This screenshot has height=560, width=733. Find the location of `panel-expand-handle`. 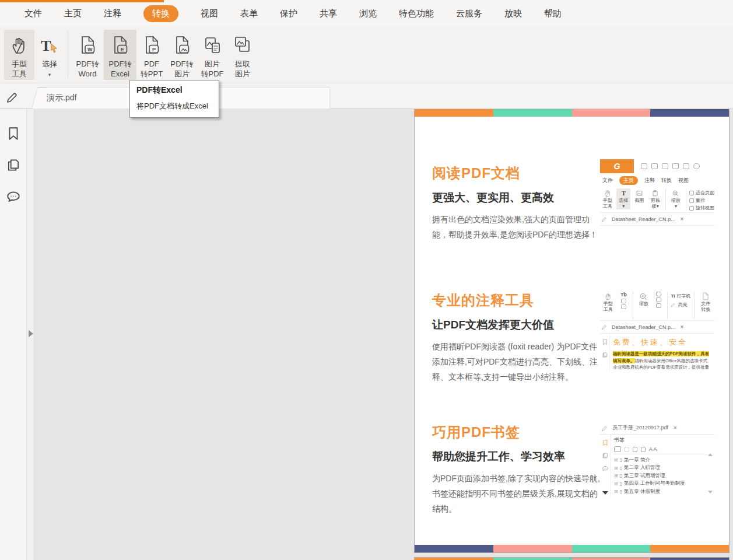

panel-expand-handle is located at coordinates (31, 334).